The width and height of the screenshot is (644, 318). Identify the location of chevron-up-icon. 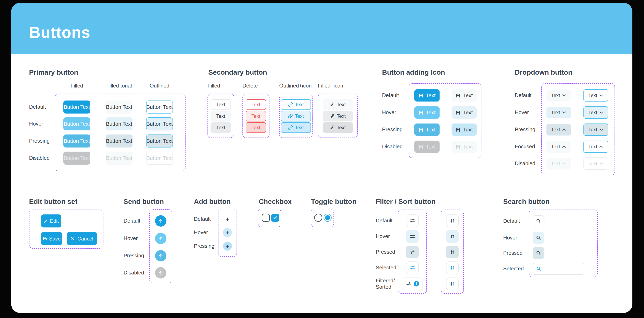
(564, 147).